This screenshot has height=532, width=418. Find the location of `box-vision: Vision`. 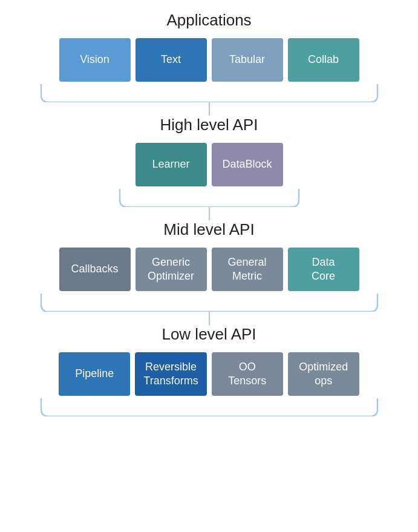

box-vision: Vision is located at coordinates (95, 60).